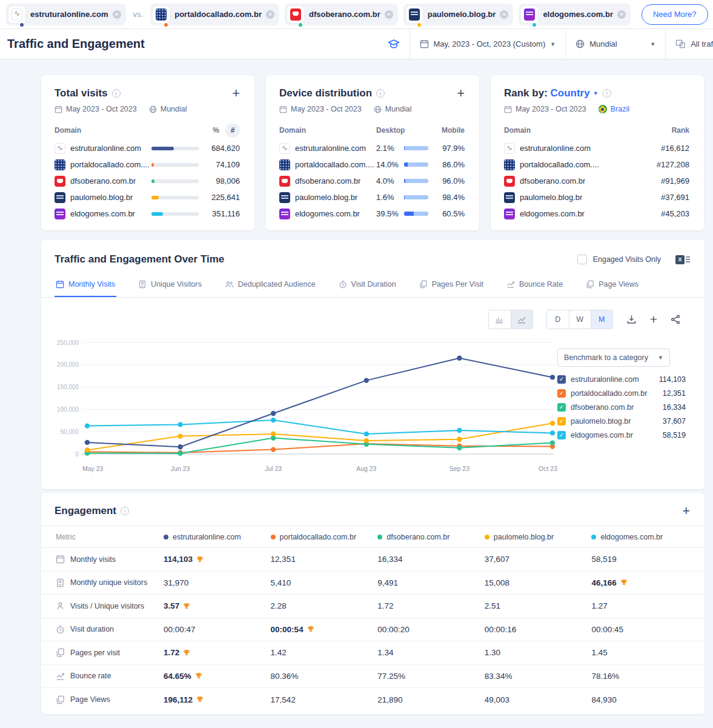 This screenshot has height=728, width=713. I want to click on rank-by-country-link: Country, so click(571, 93).